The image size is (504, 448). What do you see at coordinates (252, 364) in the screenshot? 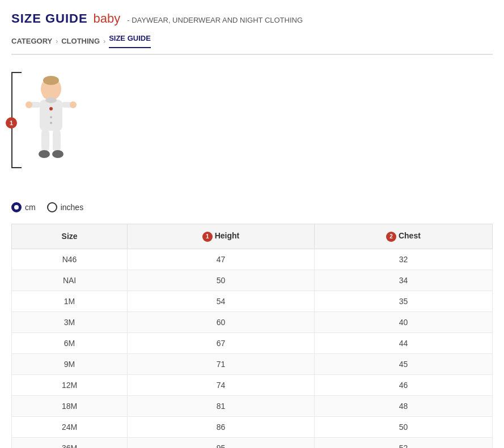
I see `table-row: 9M7145` at bounding box center [252, 364].